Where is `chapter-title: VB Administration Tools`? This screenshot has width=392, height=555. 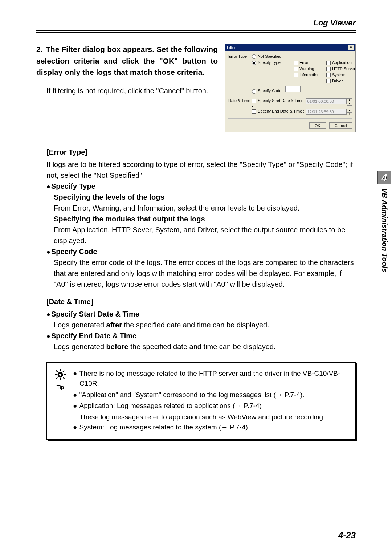 chapter-title: VB Administration Tools is located at coordinates (385, 230).